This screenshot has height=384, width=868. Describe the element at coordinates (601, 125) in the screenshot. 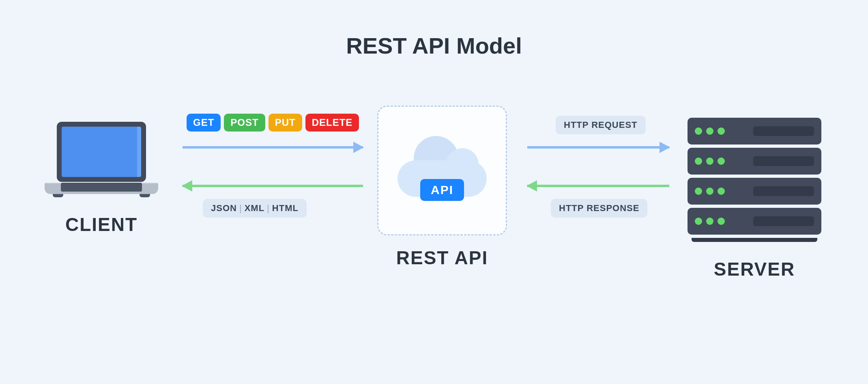

I see `http-request-label: HTTP REQUEST` at that location.